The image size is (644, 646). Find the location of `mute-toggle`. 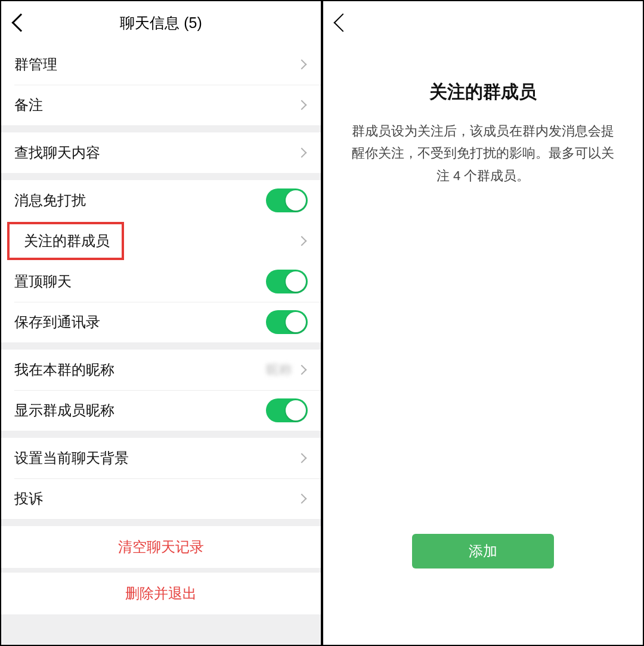

mute-toggle is located at coordinates (287, 200).